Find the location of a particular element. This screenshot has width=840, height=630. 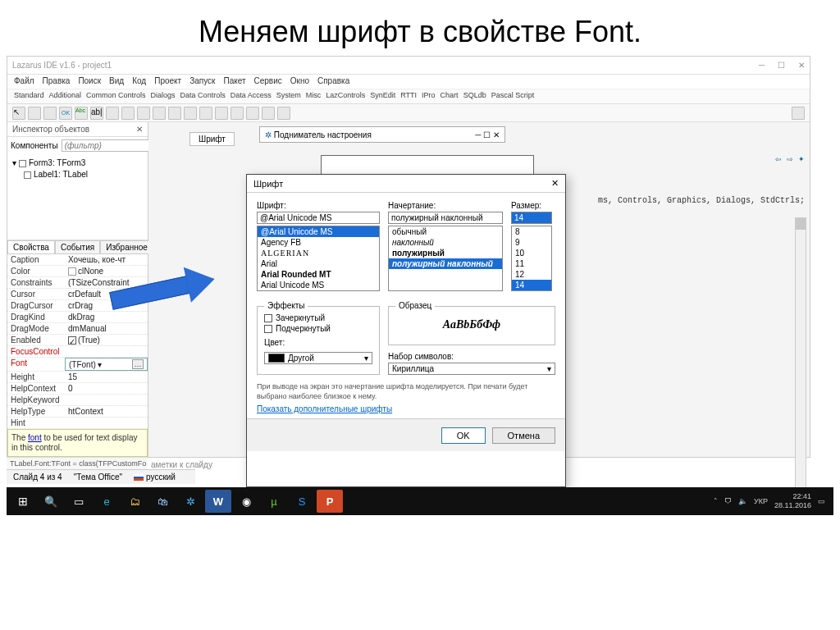

menu-edit: Правка is located at coordinates (57, 82).